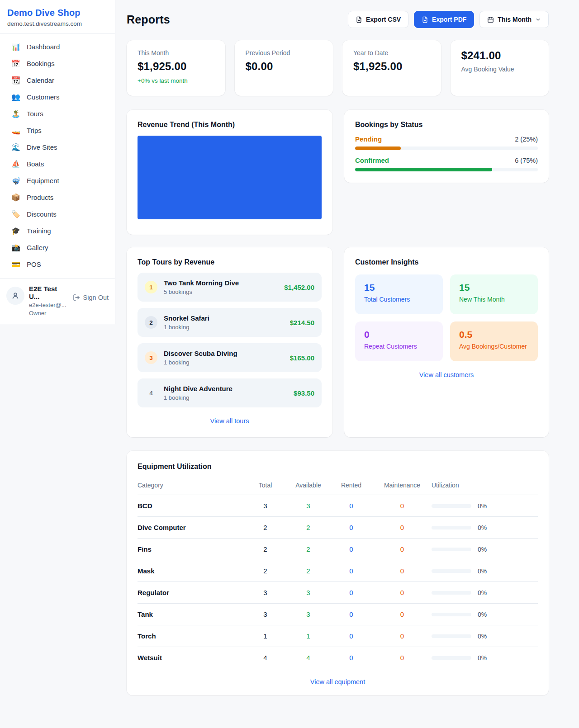 The width and height of the screenshot is (579, 728). What do you see at coordinates (500, 69) in the screenshot?
I see `stat-label: Avg Booking Value` at bounding box center [500, 69].